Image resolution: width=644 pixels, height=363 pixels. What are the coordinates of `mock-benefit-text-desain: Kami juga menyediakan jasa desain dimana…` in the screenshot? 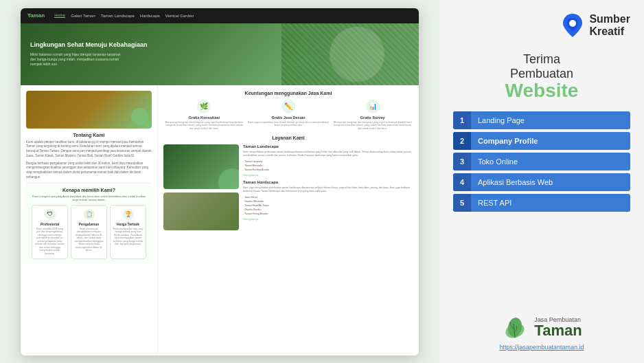 It's located at (288, 124).